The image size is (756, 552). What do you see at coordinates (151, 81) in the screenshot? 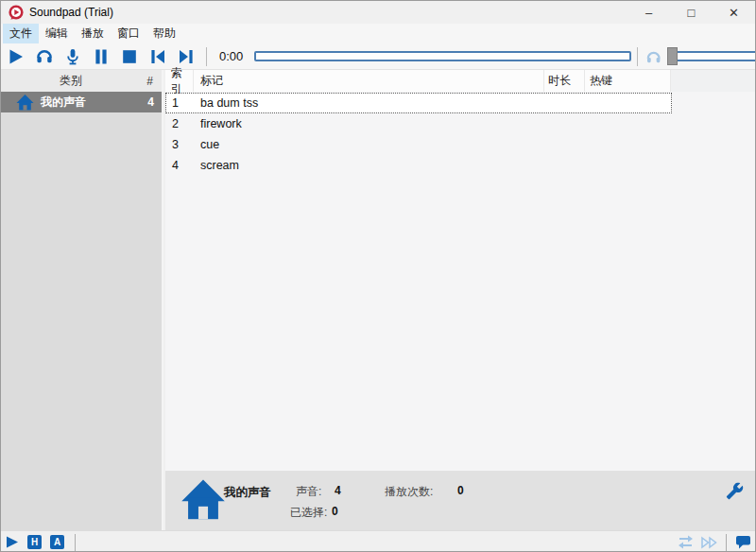
I see `sidebar-column-count: #` at bounding box center [151, 81].